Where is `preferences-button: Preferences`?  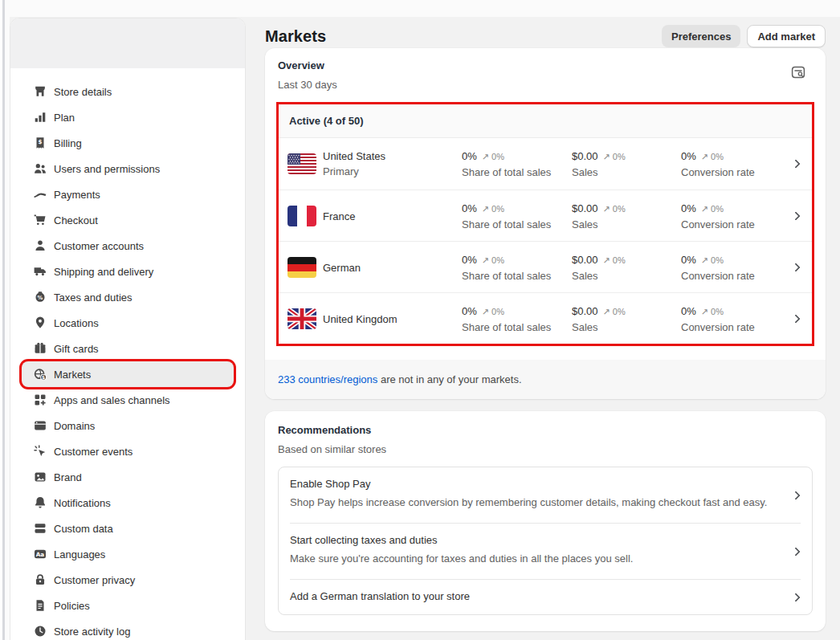 preferences-button: Preferences is located at coordinates (701, 36).